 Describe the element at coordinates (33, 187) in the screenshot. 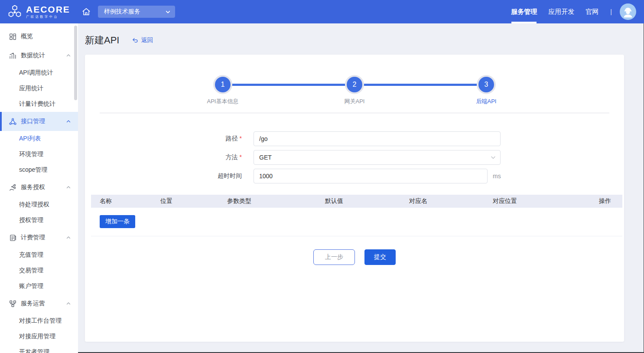

I see `sidebar-item-label: 服务授权` at that location.